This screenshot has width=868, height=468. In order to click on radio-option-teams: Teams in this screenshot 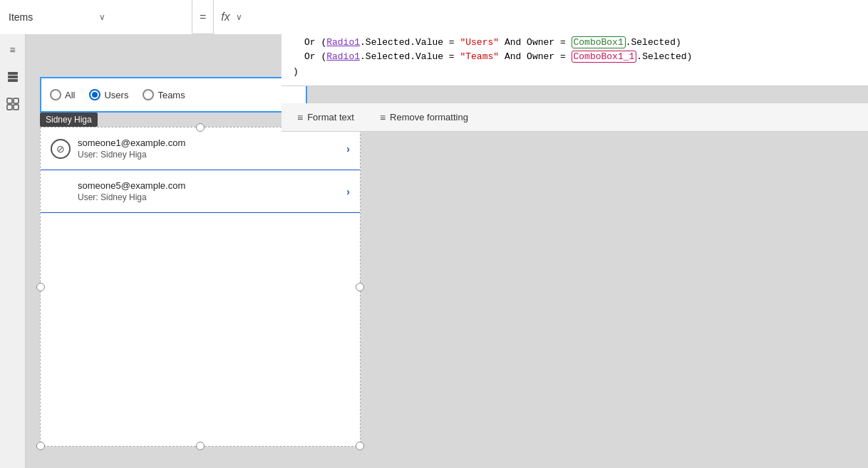, I will do `click(164, 95)`.